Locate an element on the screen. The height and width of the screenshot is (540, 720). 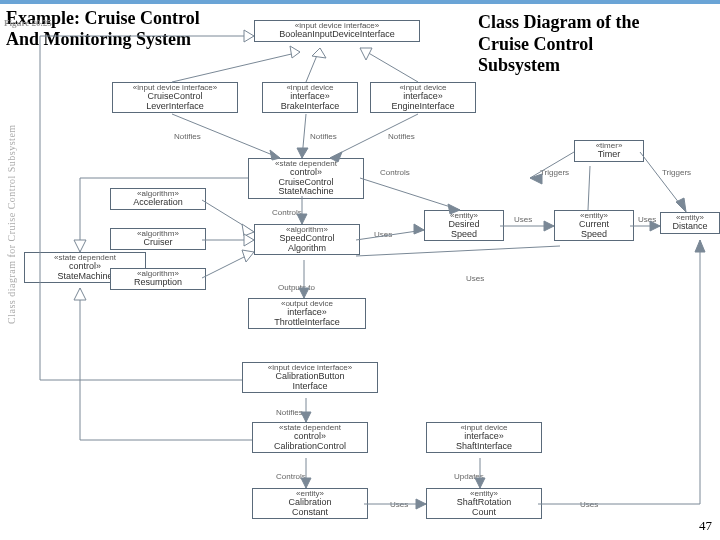
node-calib-ctrl: «state dependent control» CalibrationCon… is located at coordinates (310, 438).